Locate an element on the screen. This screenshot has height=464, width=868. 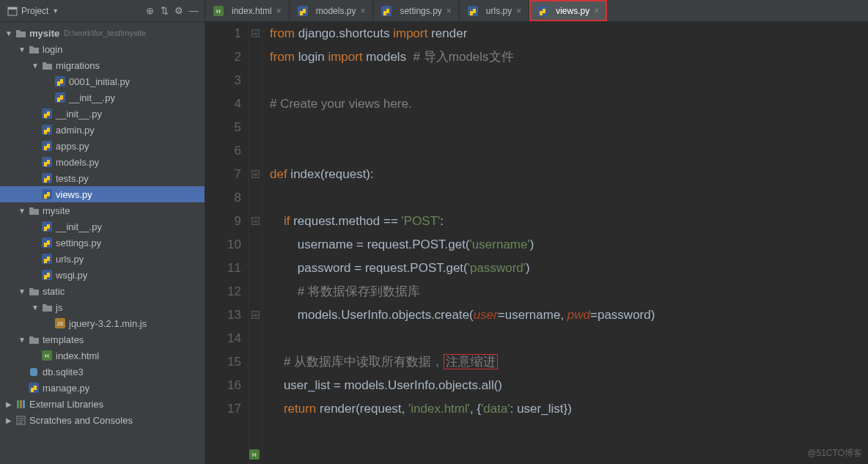
sidebar-header: Project ▼ ⊕ ⇅ ⚙ — is located at coordinates (103, 11).